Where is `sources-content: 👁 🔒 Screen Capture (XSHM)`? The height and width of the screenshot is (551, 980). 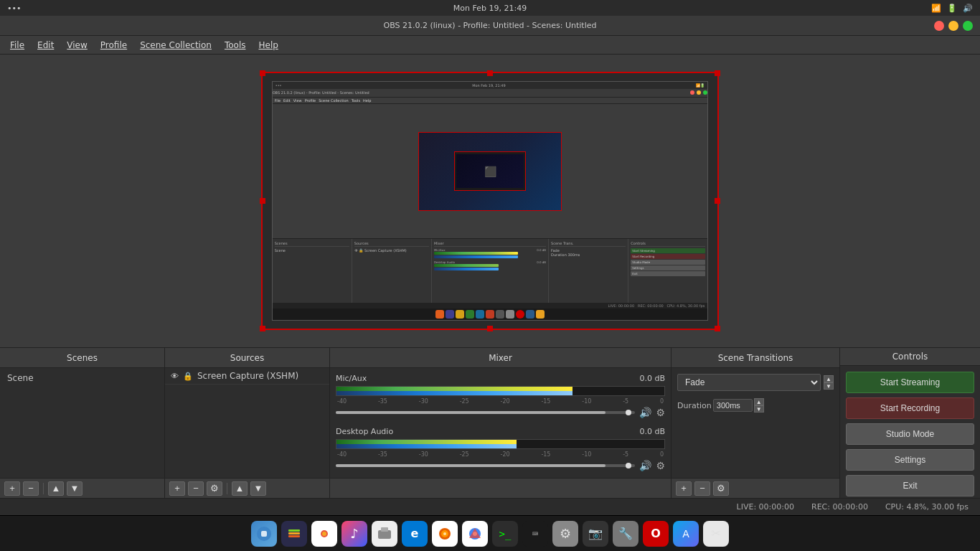 sources-content: 👁 🔒 Screen Capture (XSHM) is located at coordinates (247, 423).